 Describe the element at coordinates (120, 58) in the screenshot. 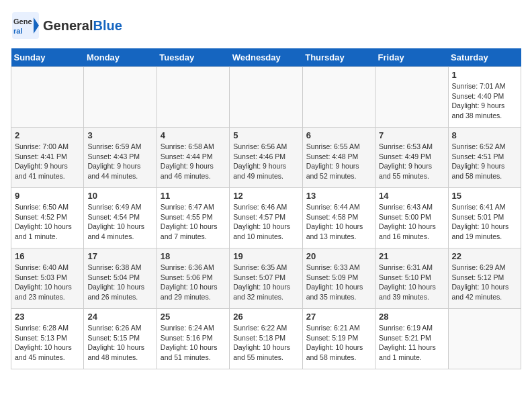

I see `weekday-header-monday: Monday` at that location.